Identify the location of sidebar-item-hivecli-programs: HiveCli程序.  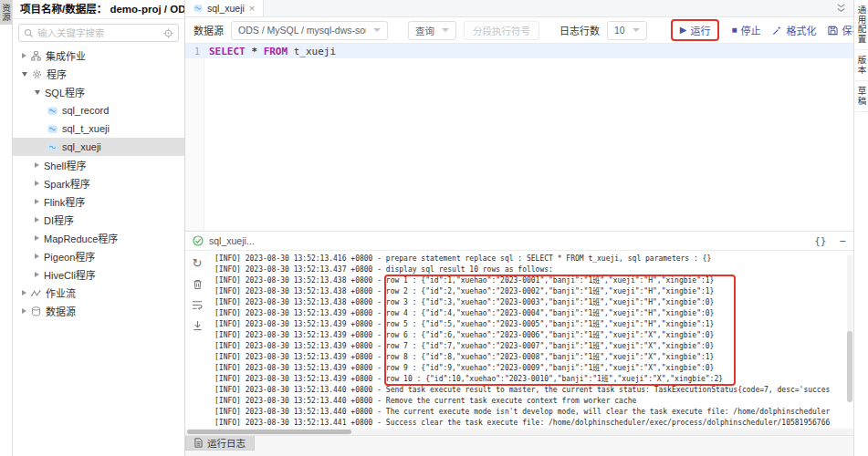
(99, 275).